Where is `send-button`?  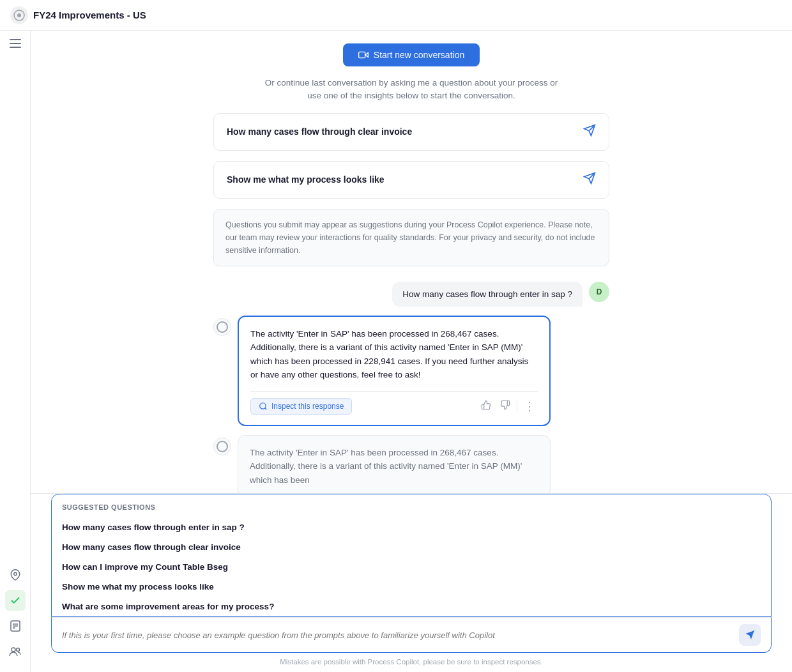 send-button is located at coordinates (750, 635).